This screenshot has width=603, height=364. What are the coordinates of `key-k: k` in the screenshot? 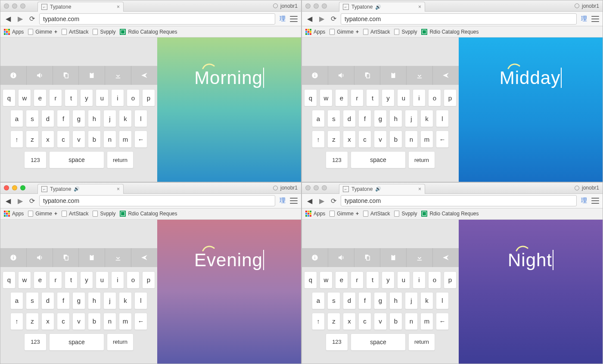 It's located at (125, 118).